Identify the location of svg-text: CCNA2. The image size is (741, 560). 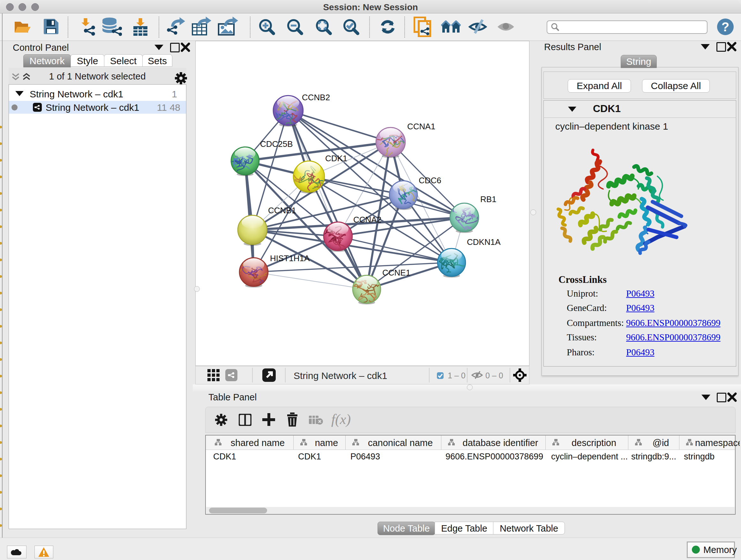
(367, 220).